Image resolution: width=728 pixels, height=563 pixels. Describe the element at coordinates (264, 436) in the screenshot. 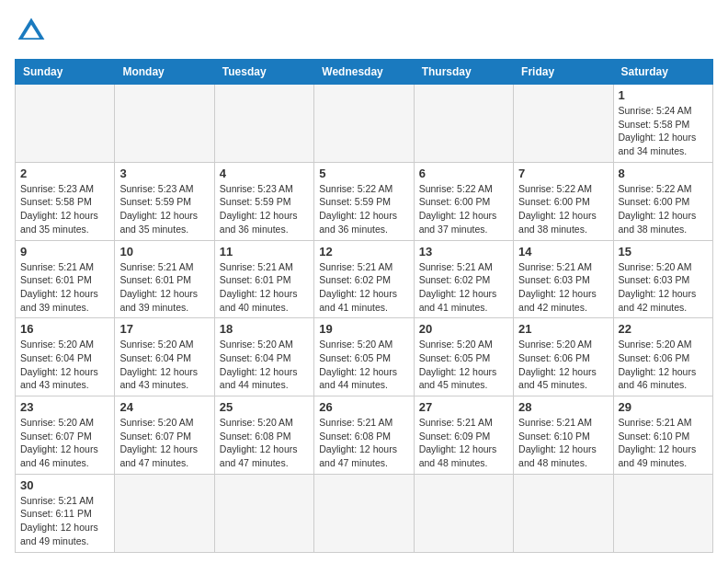

I see `calendar-cell: 25Sunrise: 5:20 AMSunset: 6:08 PMDayligh…` at that location.